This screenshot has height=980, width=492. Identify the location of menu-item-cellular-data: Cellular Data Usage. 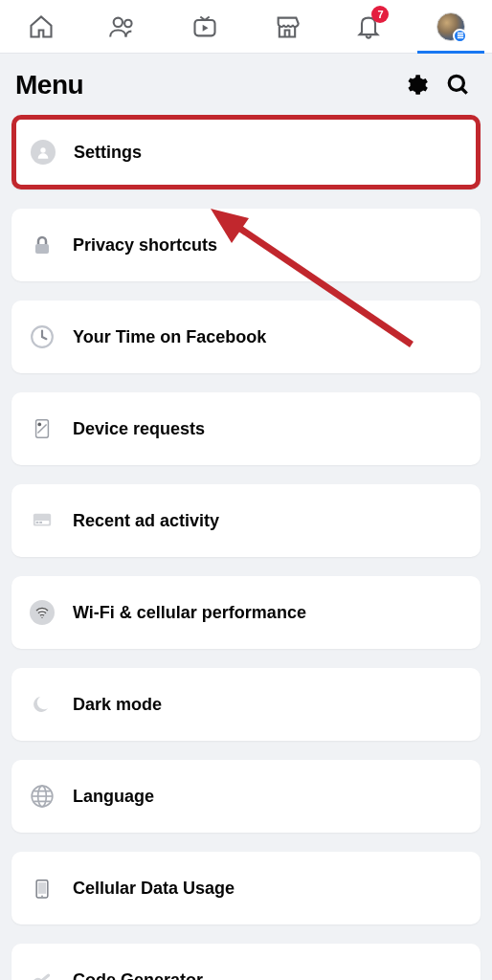
(246, 888).